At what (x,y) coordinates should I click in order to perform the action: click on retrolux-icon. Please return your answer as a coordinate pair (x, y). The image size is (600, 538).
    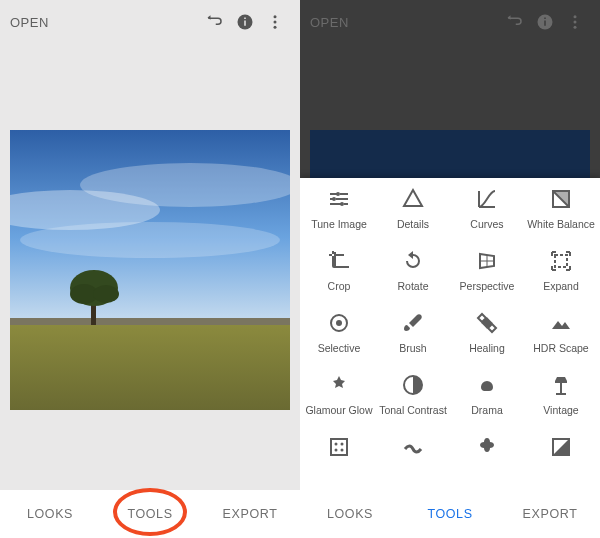
    Looking at the image, I should click on (413, 447).